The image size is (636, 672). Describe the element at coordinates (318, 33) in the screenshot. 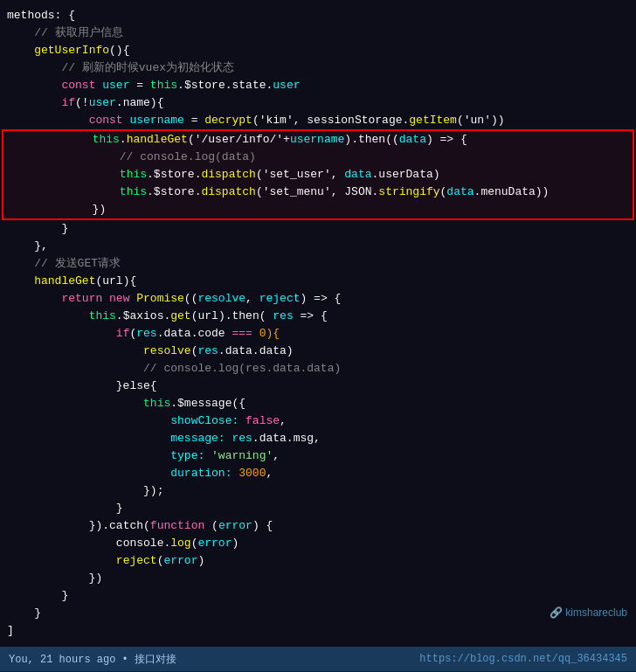

I see `code-line-2: // 获取用户信息` at that location.